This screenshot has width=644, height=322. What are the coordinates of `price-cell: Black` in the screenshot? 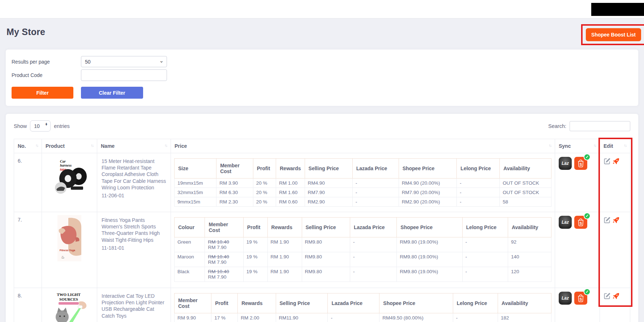 It's located at (190, 275).